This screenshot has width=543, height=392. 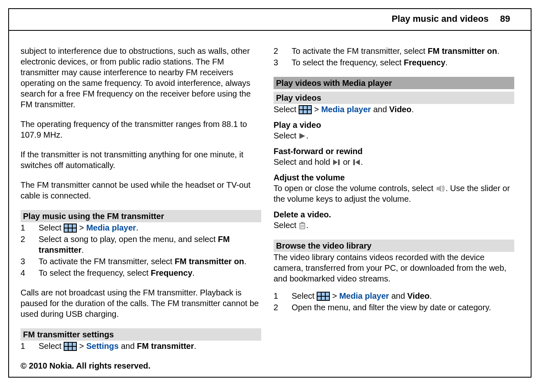 I want to click on list-item: 3 To activate the FM transmitter, select…, so click(x=141, y=261).